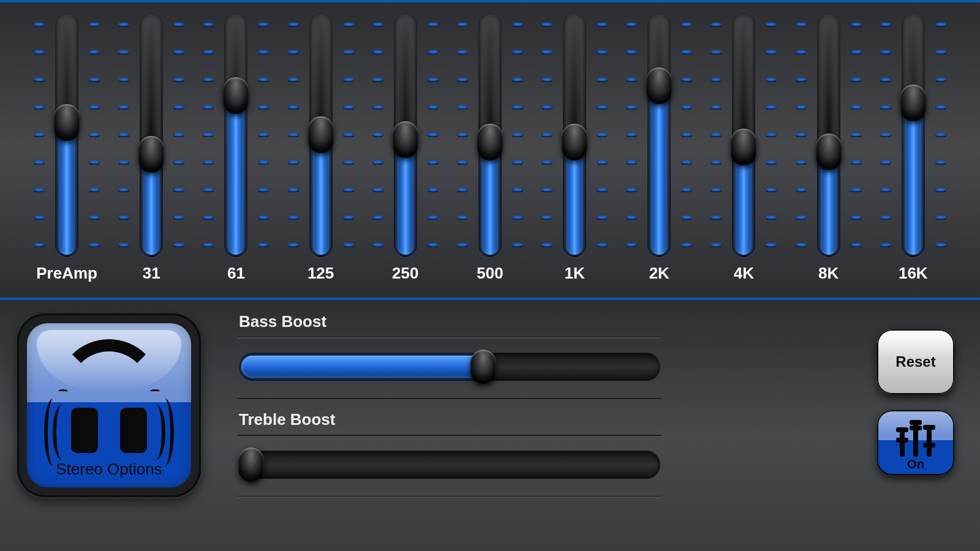 This screenshot has width=980, height=551. What do you see at coordinates (659, 135) in the screenshot?
I see `eq-band-2k: 2K` at bounding box center [659, 135].